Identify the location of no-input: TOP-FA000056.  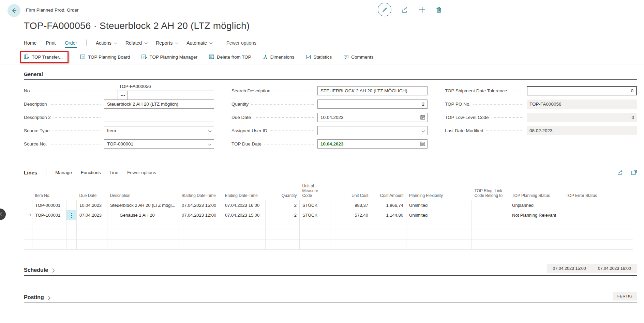
(165, 87).